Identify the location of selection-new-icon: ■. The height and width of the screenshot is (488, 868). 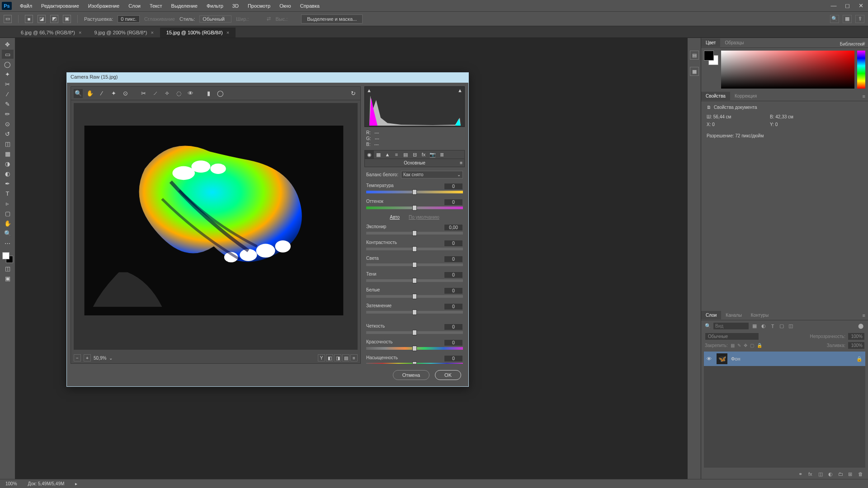
(29, 19).